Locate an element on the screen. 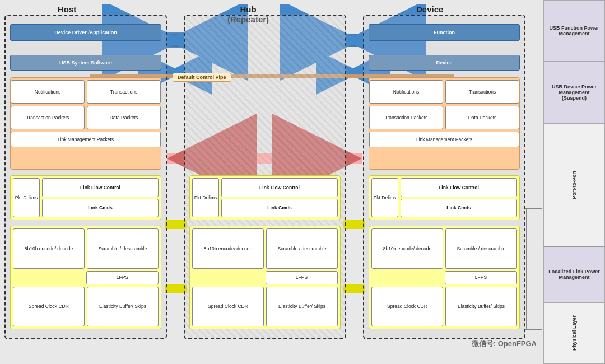  device-link-management: Link Management Packets is located at coordinates (444, 139).